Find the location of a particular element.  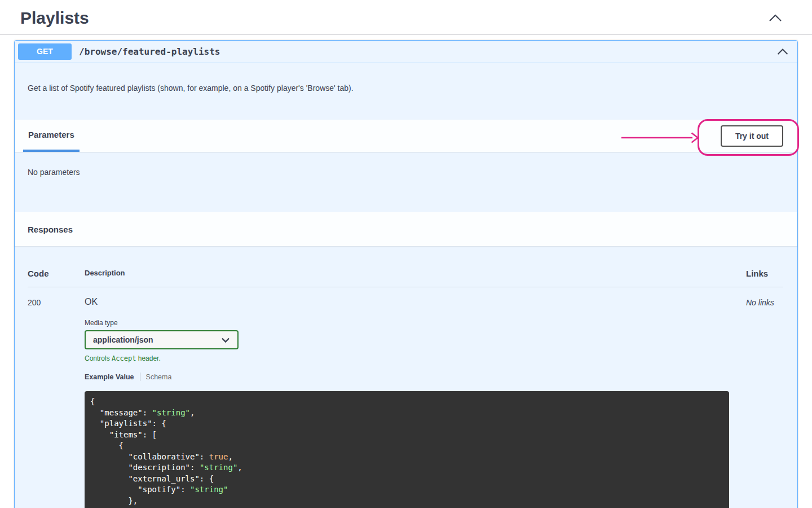

endpoint-summary: GET /browse/featured-playlists is located at coordinates (406, 52).